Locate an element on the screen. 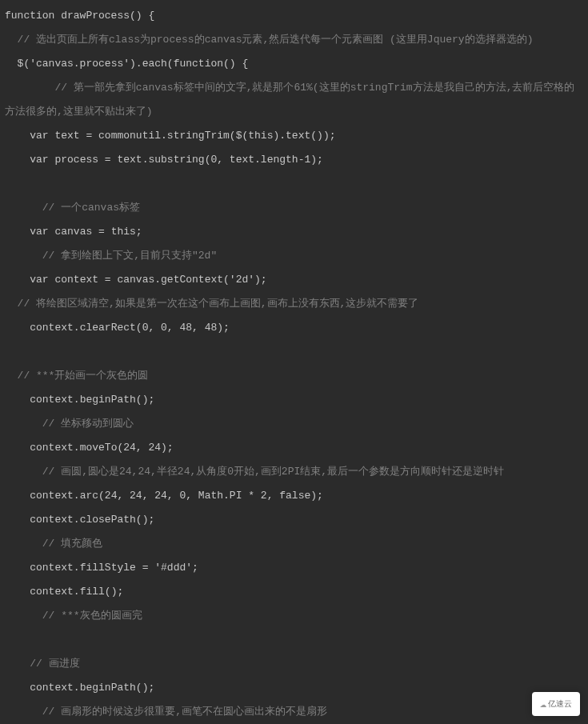  code-line: context.closePath(); is located at coordinates (92, 520).